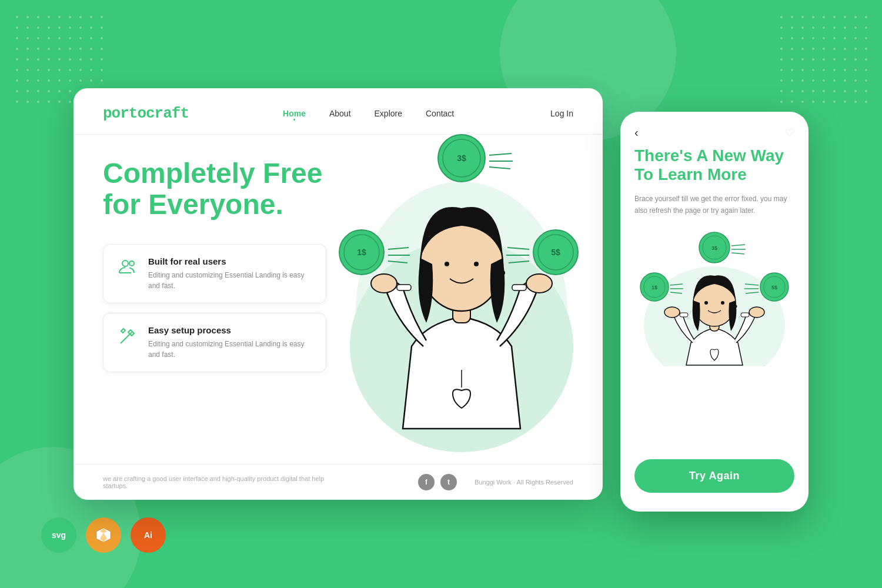 The image size is (882, 588). Describe the element at coordinates (714, 165) in the screenshot. I see `mobile-title: There's A New Way To Learn More` at that location.